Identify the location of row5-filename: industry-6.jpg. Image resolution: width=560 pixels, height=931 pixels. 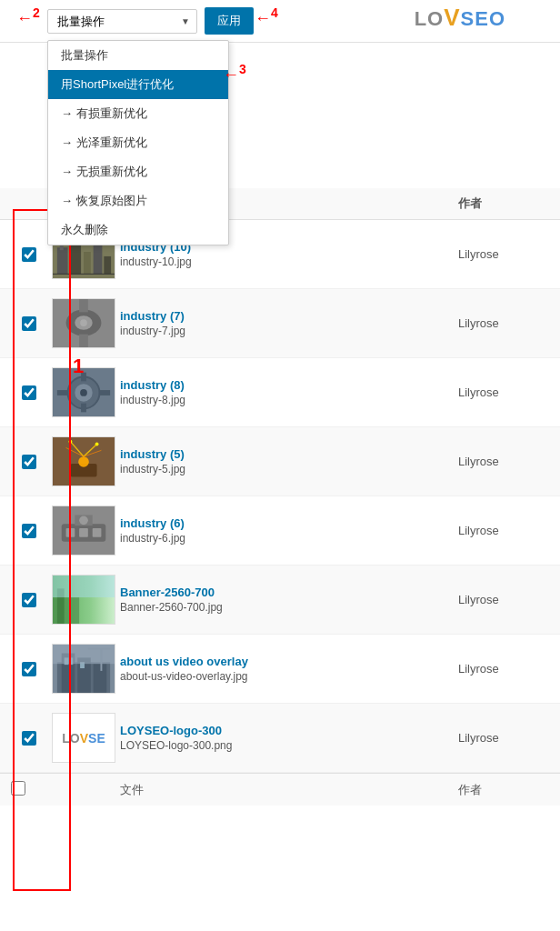
(289, 538).